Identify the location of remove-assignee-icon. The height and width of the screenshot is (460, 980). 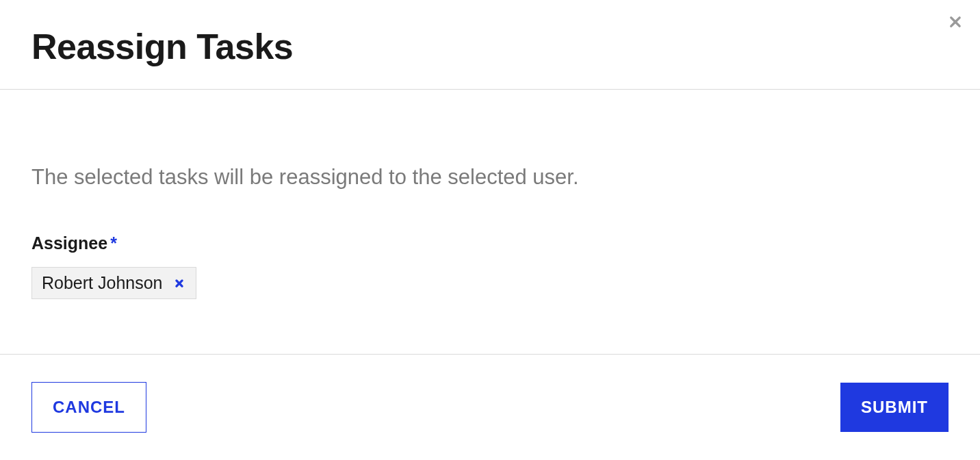
(179, 283).